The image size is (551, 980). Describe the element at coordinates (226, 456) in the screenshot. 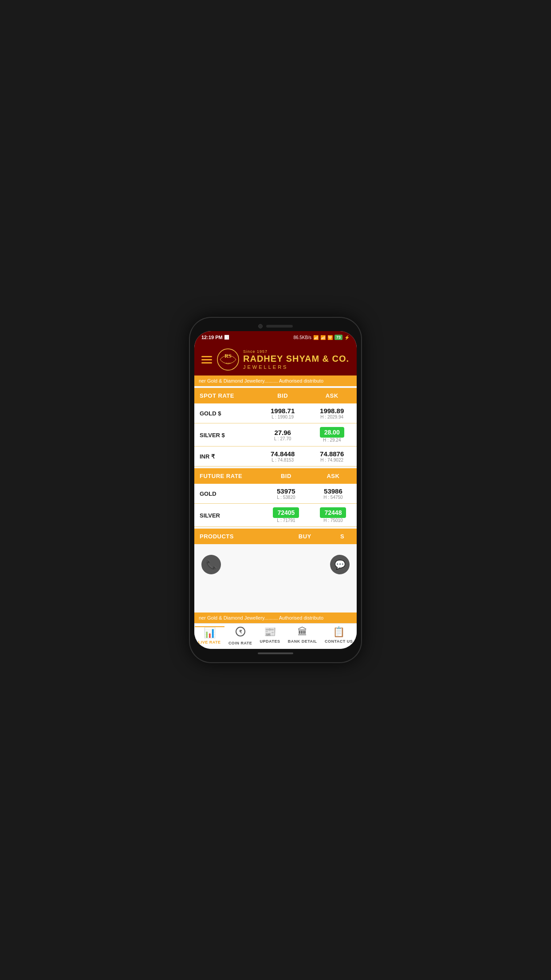

I see `row-label: INR ₹` at that location.